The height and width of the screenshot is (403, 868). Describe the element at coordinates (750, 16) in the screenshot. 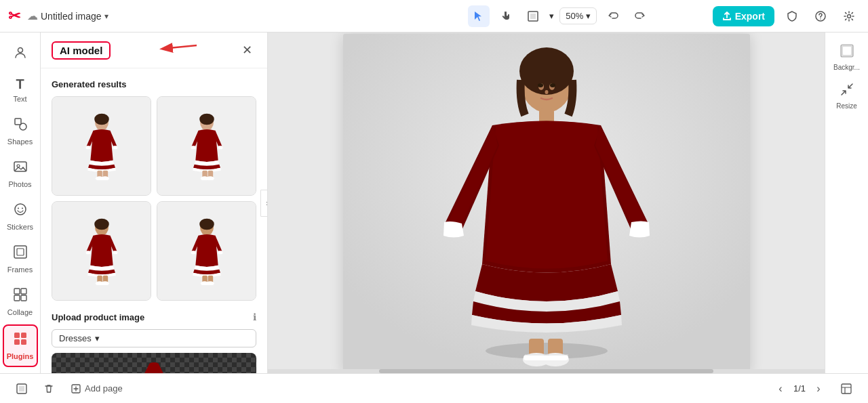

I see `export-label: Export` at that location.